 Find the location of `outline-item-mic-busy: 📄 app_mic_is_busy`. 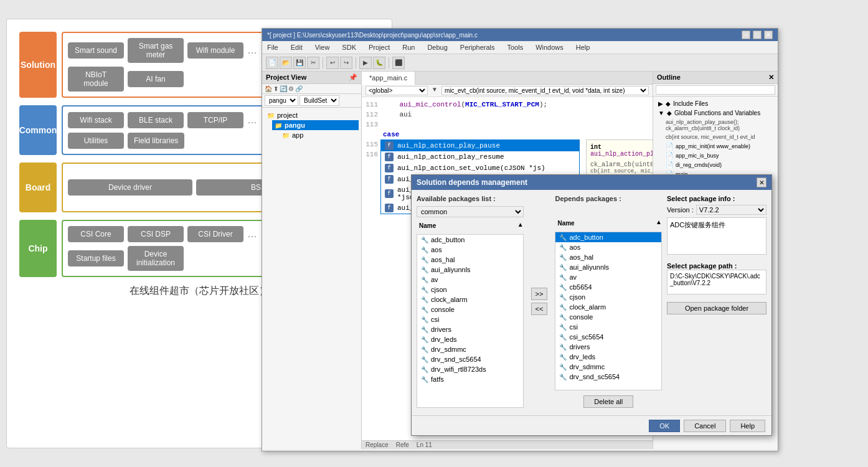

outline-item-mic-busy: 📄 app_mic_is_busy is located at coordinates (715, 156).